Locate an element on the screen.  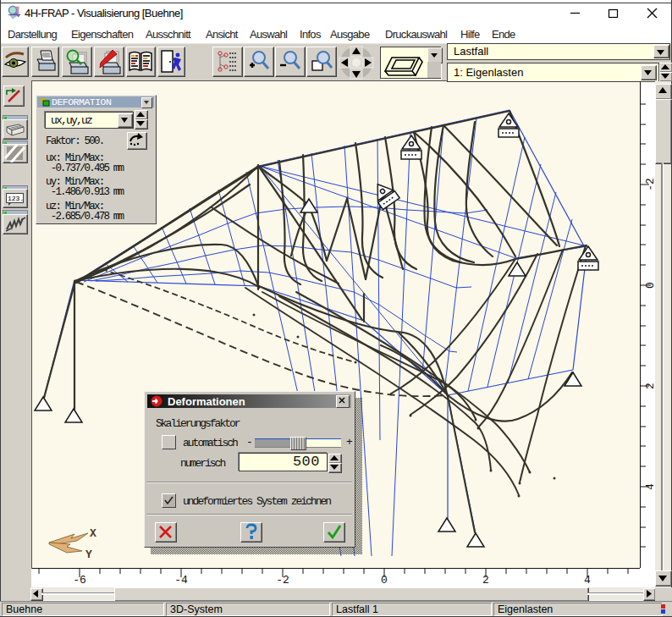
svg-text: -4 is located at coordinates (181, 581).